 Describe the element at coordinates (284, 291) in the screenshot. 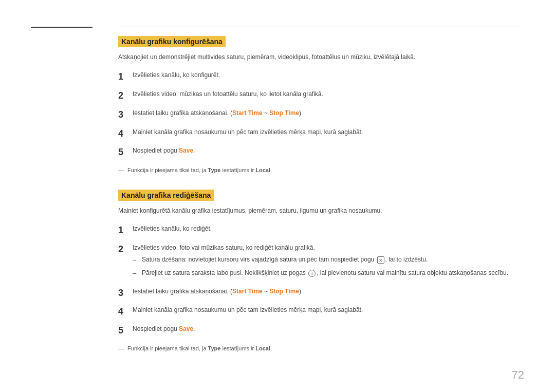

I see `stop-time-link2: Stop Time` at that location.